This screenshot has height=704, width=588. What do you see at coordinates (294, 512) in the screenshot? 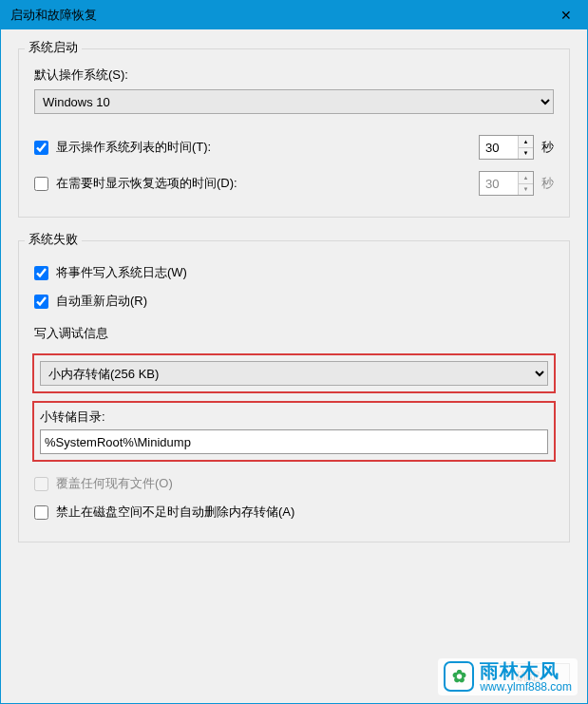
I see `no-auto-delete-row: 禁止在磁盘空间不足时自动删除内存转储(A)` at bounding box center [294, 512].